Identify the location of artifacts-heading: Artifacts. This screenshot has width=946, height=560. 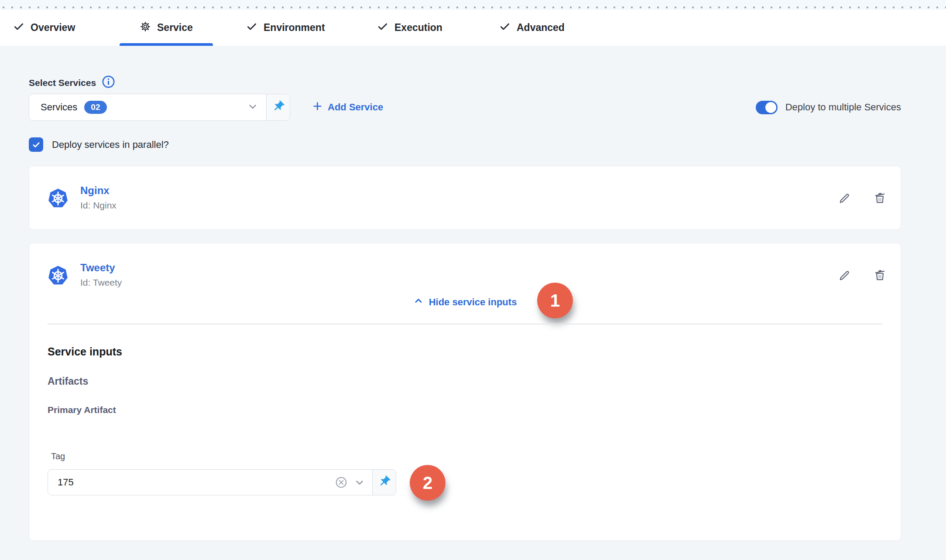
(68, 381).